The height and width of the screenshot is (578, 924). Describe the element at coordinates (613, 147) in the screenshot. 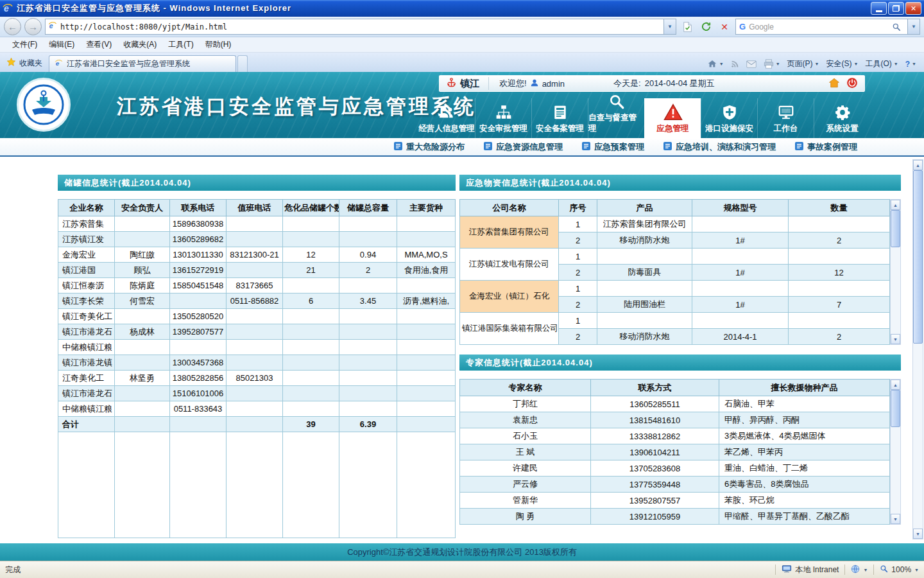

I see `subnav-item-emergency-plans: 应急预案管理` at that location.